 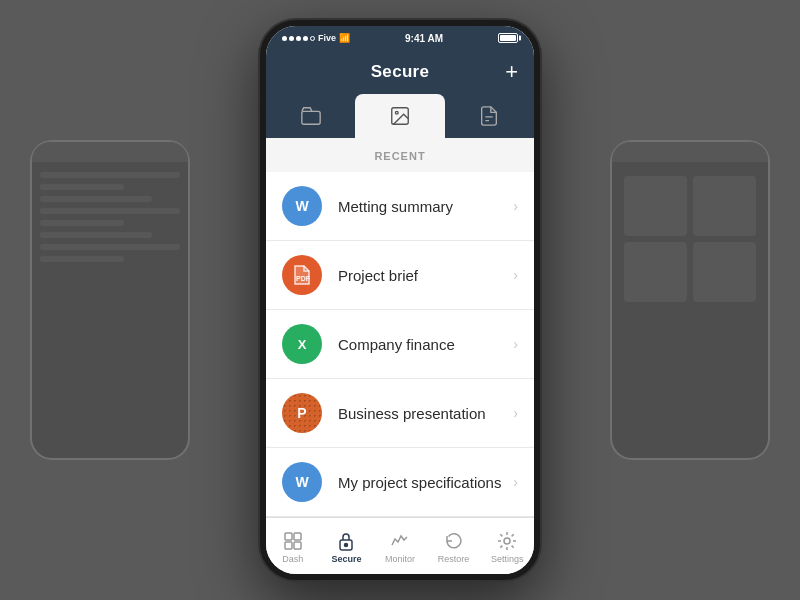 What do you see at coordinates (400, 276) in the screenshot?
I see `list-item: PDF Project brief ›` at bounding box center [400, 276].